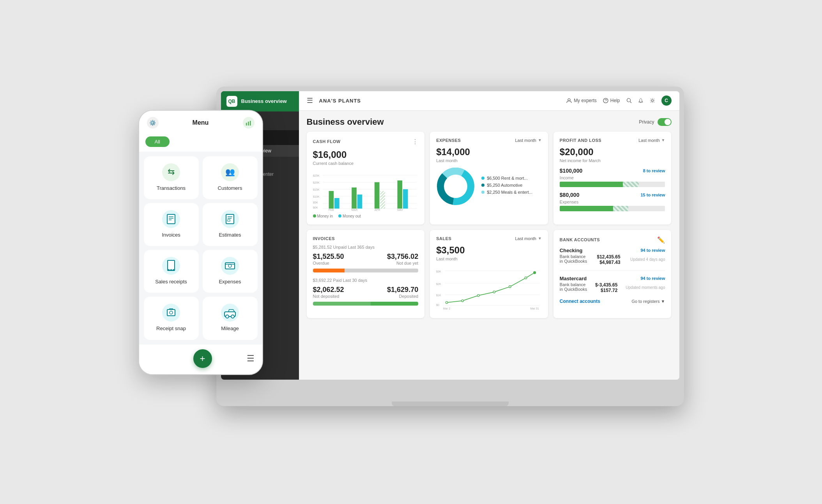  Describe the element at coordinates (613, 271) in the screenshot. I see `bank-divider` at that location.